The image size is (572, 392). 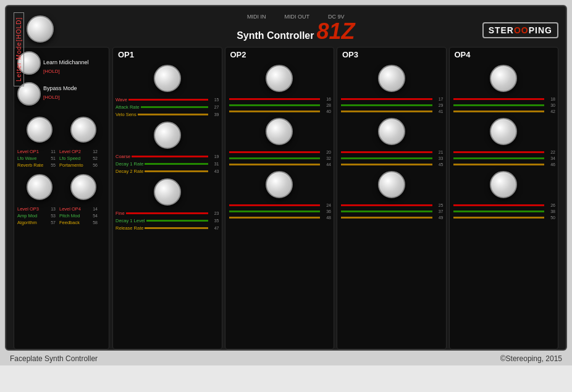 What do you see at coordinates (62, 209) in the screenshot?
I see `global-ctrl-row: Level OP313Level OP414` at bounding box center [62, 209].